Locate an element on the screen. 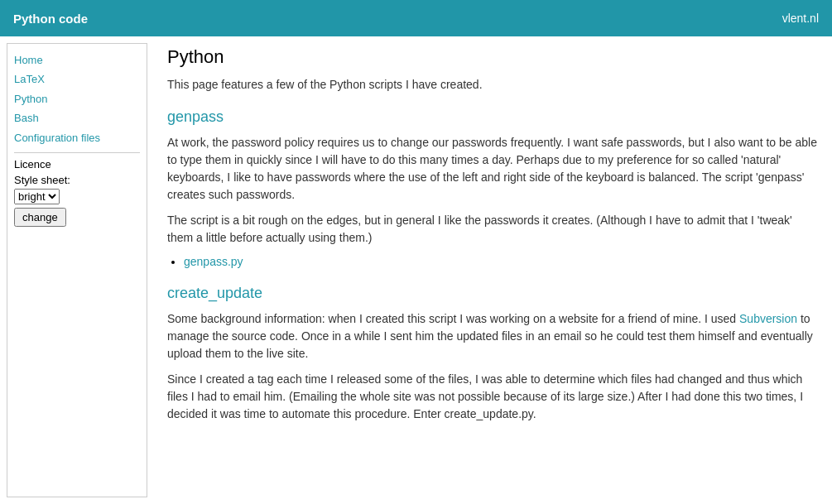 Image resolution: width=832 pixels, height=504 pixels. sidebar-divider is located at coordinates (77, 152).